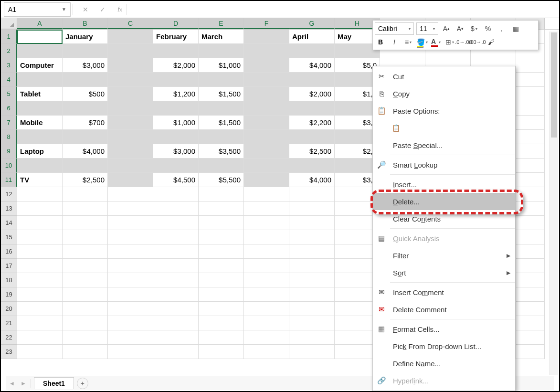  Describe the element at coordinates (222, 24) in the screenshot. I see `col-header: E` at that location.